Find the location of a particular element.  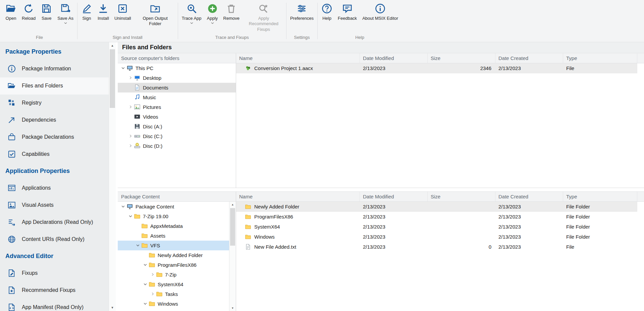

package-tree-scrollbar: ▲ ▼ is located at coordinates (232, 256).